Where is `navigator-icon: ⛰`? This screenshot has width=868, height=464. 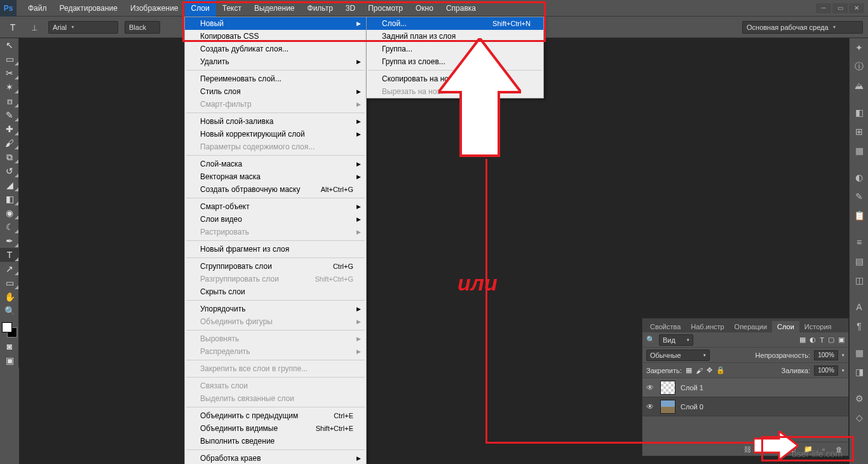
navigator-icon: ⛰ is located at coordinates (859, 86).